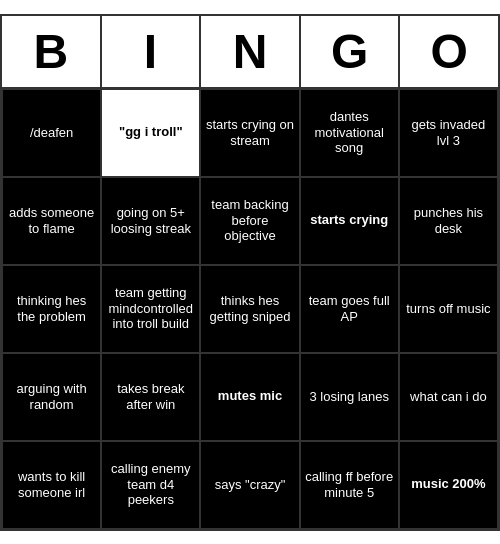 This screenshot has height=544, width=500. What do you see at coordinates (448, 484) in the screenshot?
I see `cell-text-24: music 200%` at bounding box center [448, 484].